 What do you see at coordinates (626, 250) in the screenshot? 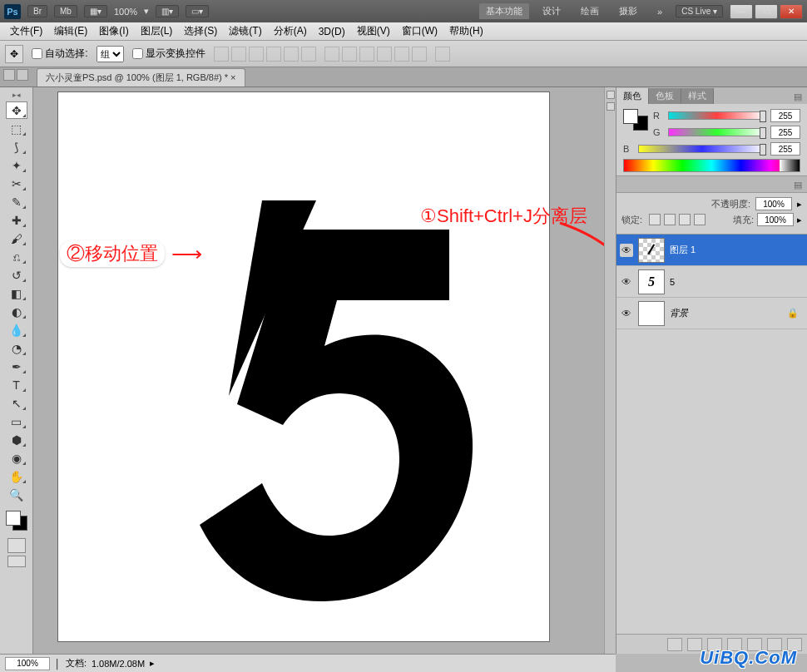
I see `visibility-icon: 👁` at bounding box center [626, 250].